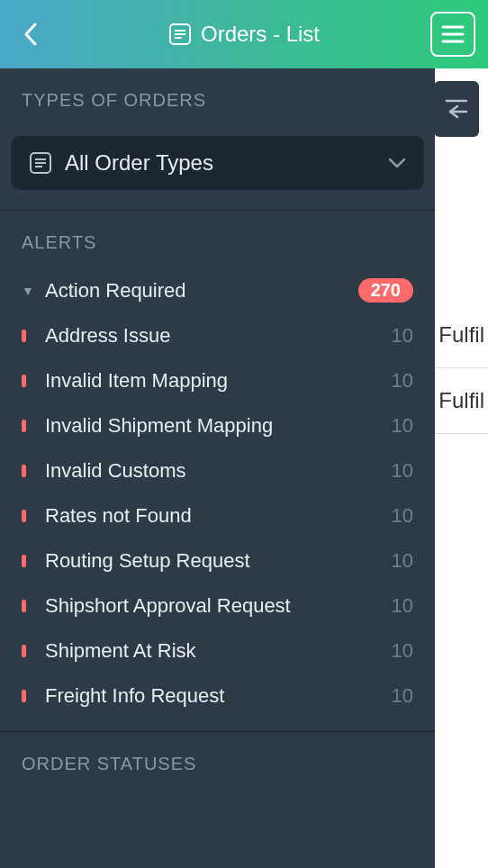 The width and height of the screenshot is (488, 868). Describe the element at coordinates (218, 561) in the screenshot. I see `alert-label: Routing Setup Request` at that location.